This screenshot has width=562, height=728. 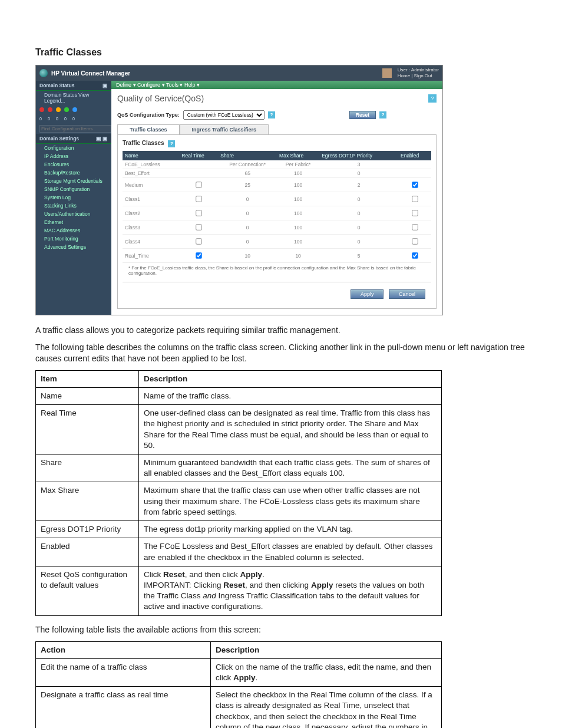 What do you see at coordinates (59, 139) in the screenshot?
I see `domain-settings-label: Domain Settings` at bounding box center [59, 139].